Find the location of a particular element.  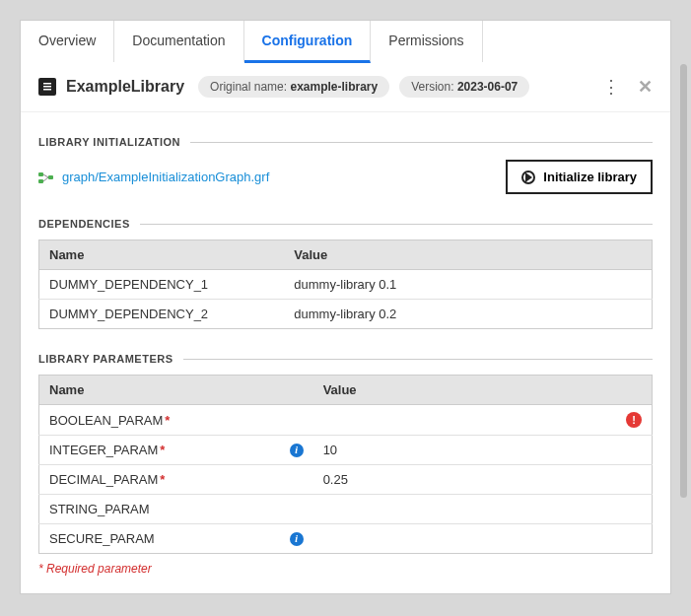

table-row: DUMMY_DEPENDENCY_2dummy-library 0.2 is located at coordinates (346, 314).